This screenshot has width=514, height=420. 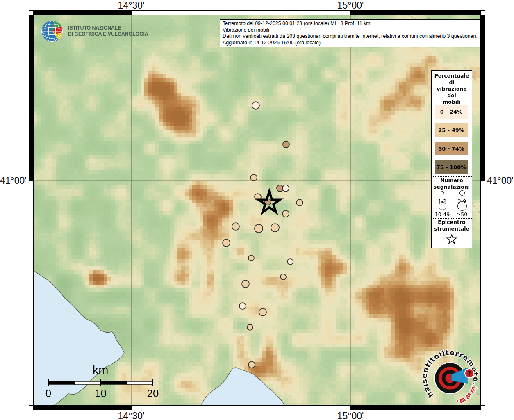 What do you see at coordinates (131, 6) in the screenshot?
I see `coord-label-top: 14°30'` at bounding box center [131, 6].